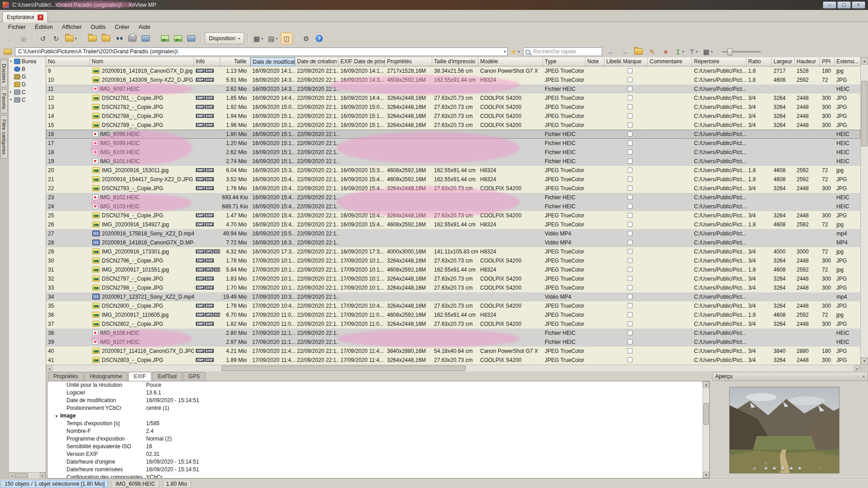 The width and height of the screenshot is (868, 488). What do you see at coordinates (41, 17) in the screenshot?
I see `tab-close-icon: ×` at bounding box center [41, 17].